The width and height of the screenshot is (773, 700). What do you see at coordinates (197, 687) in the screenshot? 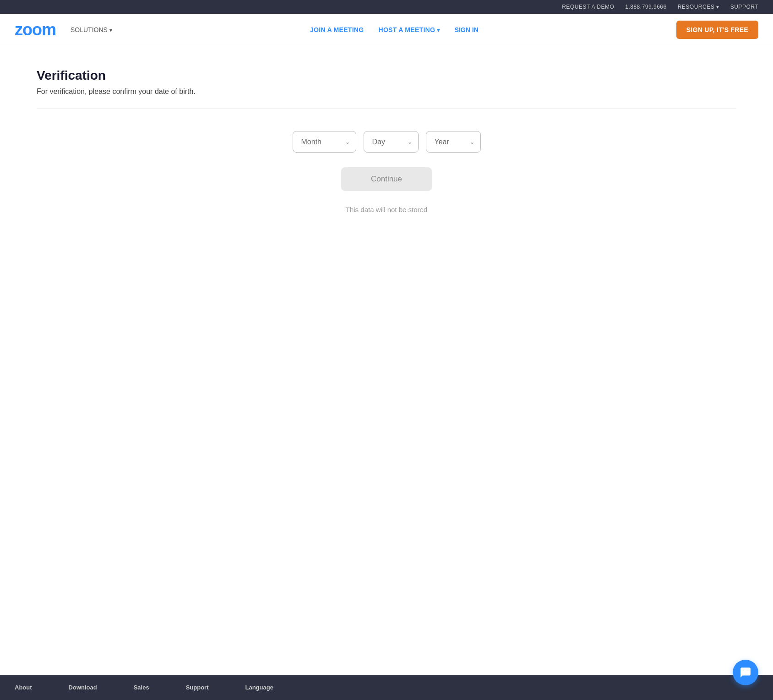
I see `footer-support: Support` at bounding box center [197, 687].